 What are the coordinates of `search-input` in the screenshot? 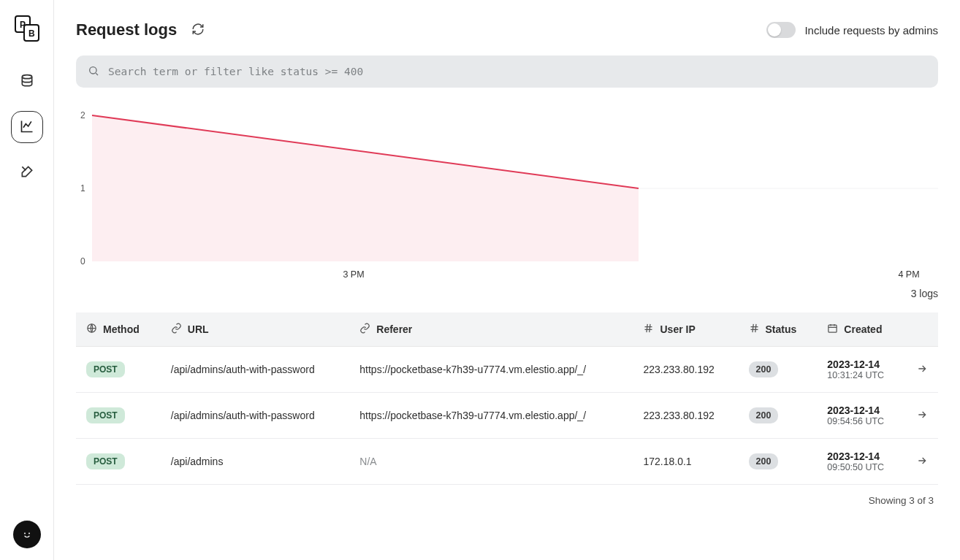 It's located at (517, 72).